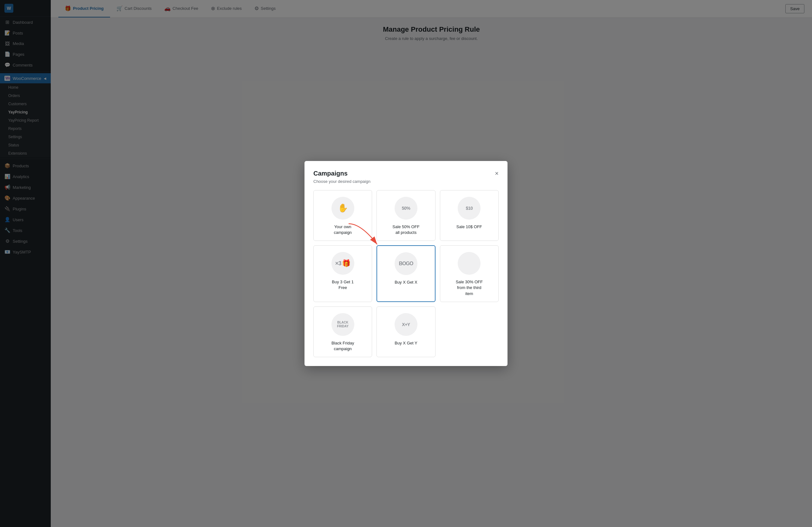  Describe the element at coordinates (497, 173) in the screenshot. I see `modal-close-button: ×` at that location.